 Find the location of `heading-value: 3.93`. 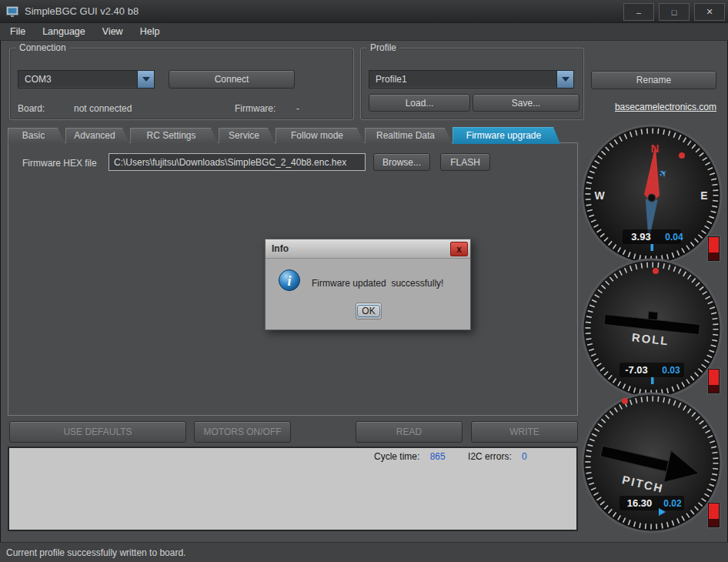

heading-value: 3.93 is located at coordinates (640, 237).